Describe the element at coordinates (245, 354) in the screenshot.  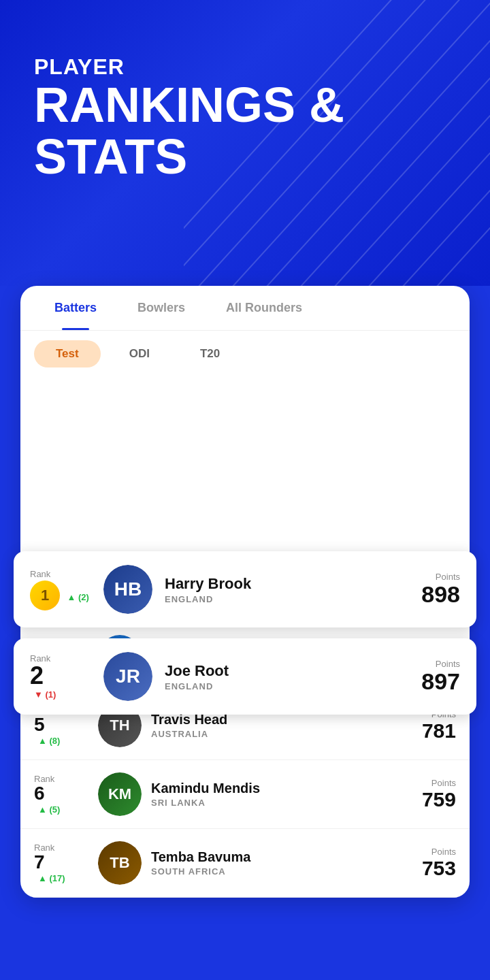
I see `format-row: Test ODI T20` at that location.